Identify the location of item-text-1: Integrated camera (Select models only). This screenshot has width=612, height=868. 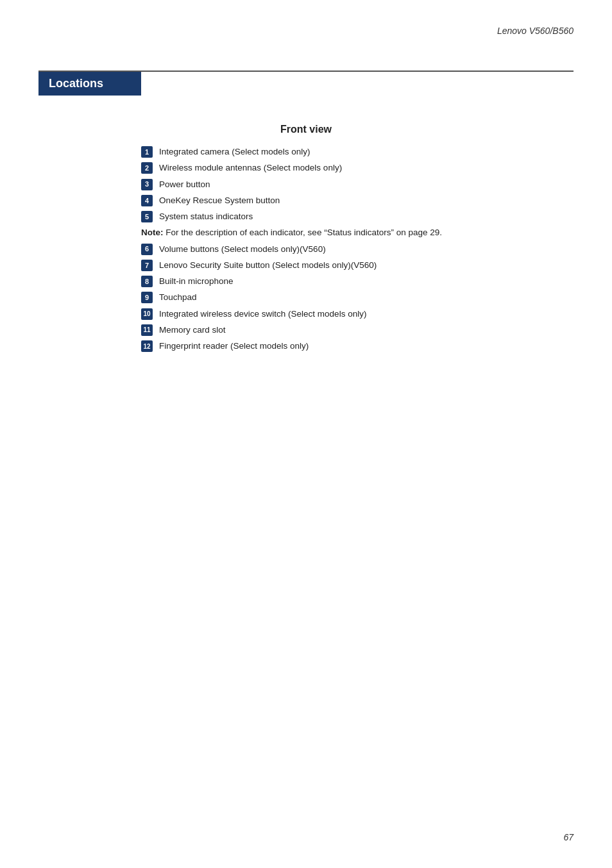
(235, 152).